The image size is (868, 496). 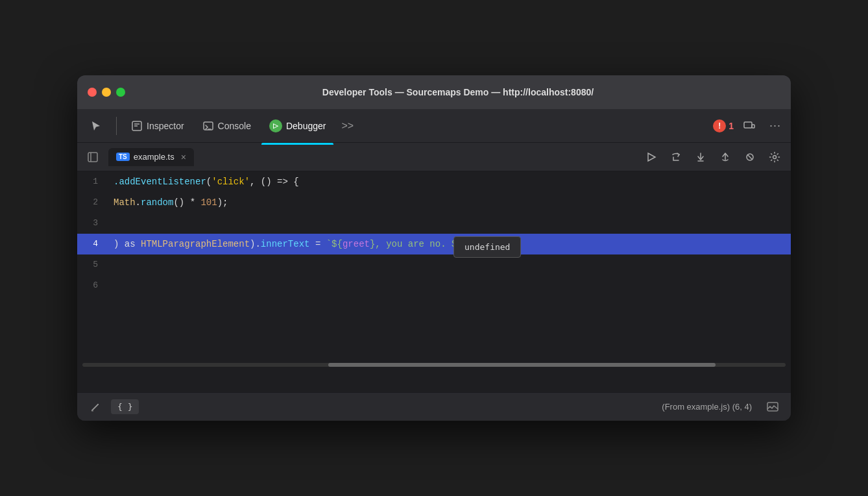 What do you see at coordinates (93, 157) in the screenshot?
I see `sidebar-toggle-button` at bounding box center [93, 157].